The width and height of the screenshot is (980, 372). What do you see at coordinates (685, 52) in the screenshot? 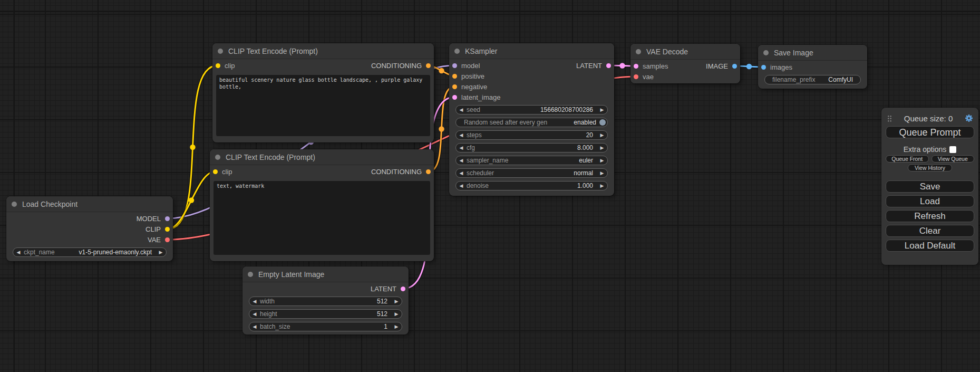
I see `node-title-bar: VAE Decode` at bounding box center [685, 52].